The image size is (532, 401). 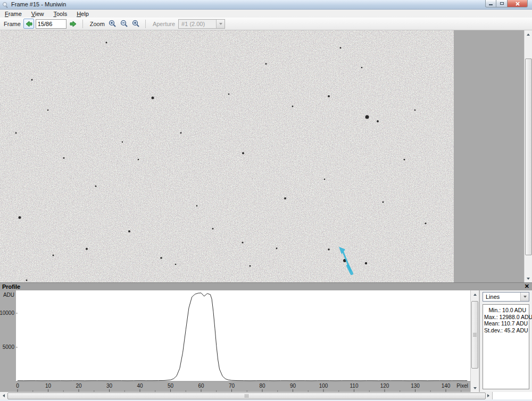 What do you see at coordinates (110, 386) in the screenshot?
I see `svg-text: 30` at bounding box center [110, 386].